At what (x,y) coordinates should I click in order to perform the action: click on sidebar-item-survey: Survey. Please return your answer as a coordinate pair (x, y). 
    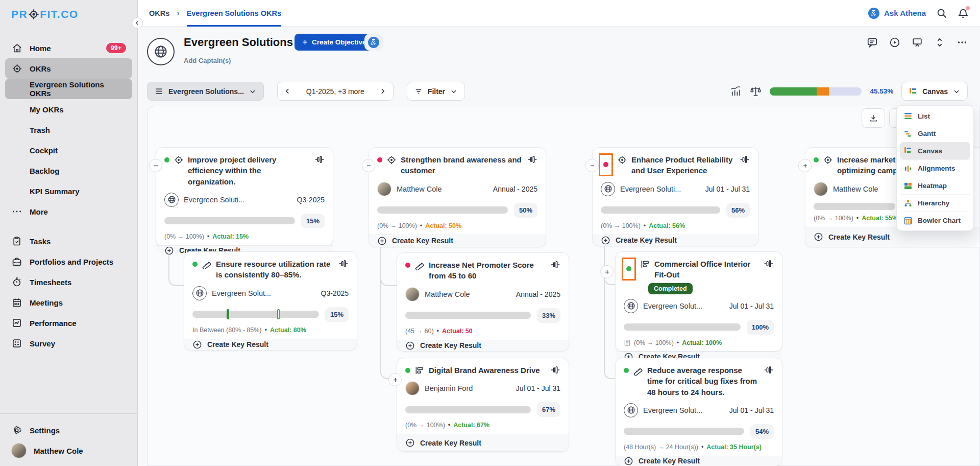
    Looking at the image, I should click on (68, 343).